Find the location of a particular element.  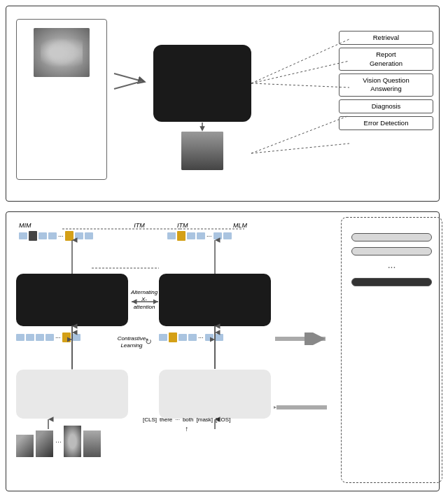

domain-box is located at coordinates (202, 150).